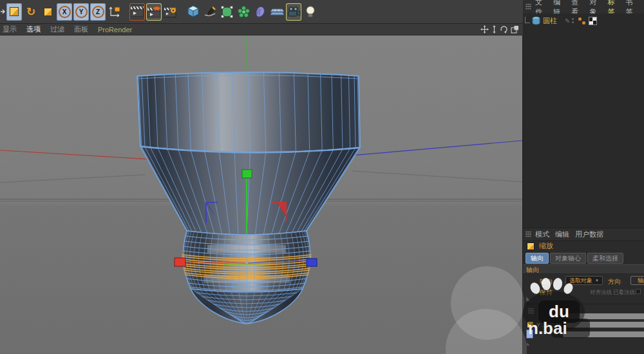  I want to click on viewport-menu-filter: 过滤, so click(57, 30).